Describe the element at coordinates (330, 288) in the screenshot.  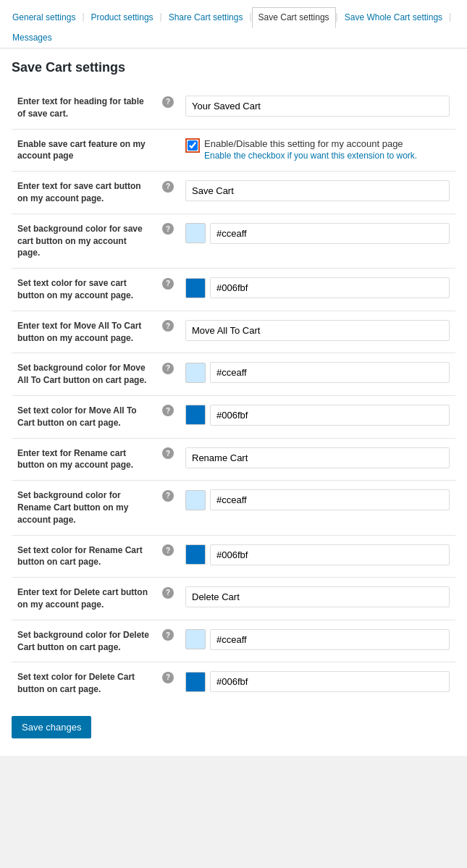
I see `color-input-save_cart_btn_text_color` at that location.